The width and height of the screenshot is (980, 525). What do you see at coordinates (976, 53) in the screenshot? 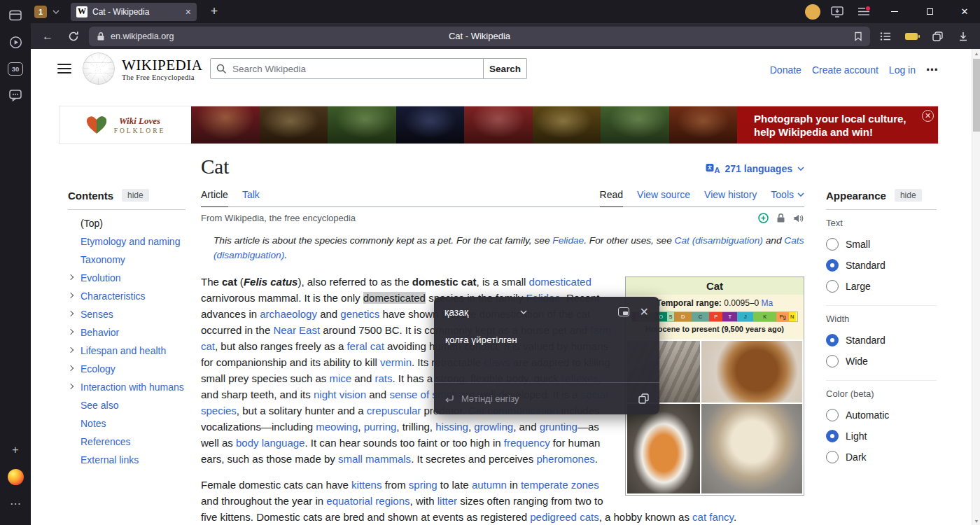
I see `scroll-up-arrow: ▲` at bounding box center [976, 53].